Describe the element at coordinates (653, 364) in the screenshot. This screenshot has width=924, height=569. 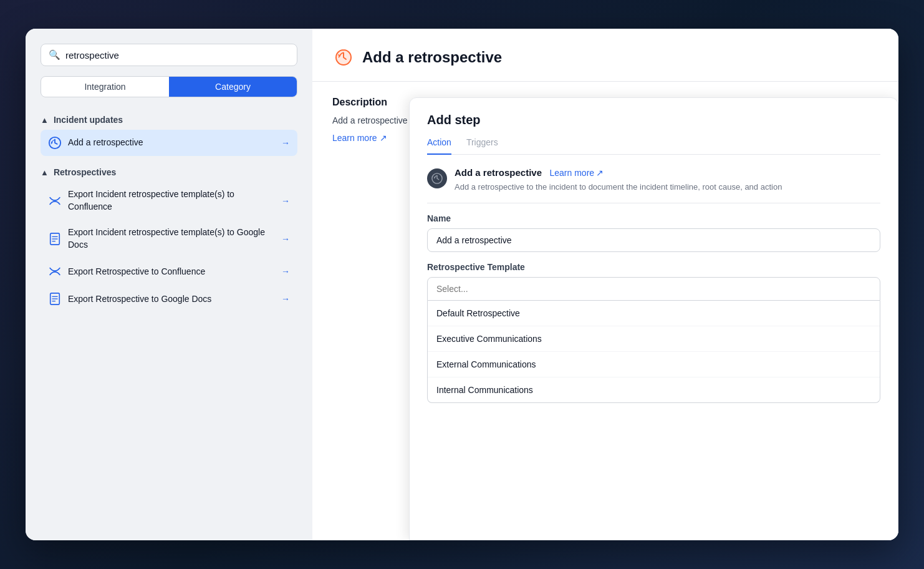
I see `dropdown-option-2: External Communications` at that location.